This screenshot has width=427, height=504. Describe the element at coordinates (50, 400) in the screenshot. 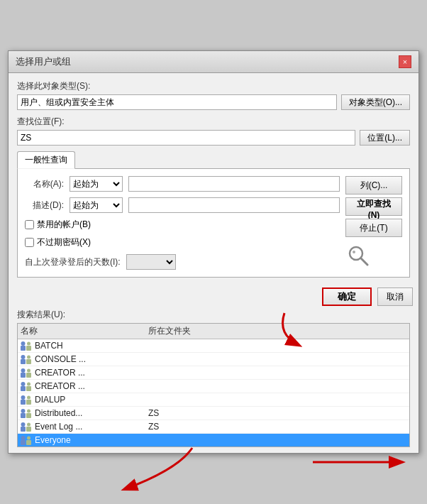

I see `row-name-text: DIALUP` at that location.